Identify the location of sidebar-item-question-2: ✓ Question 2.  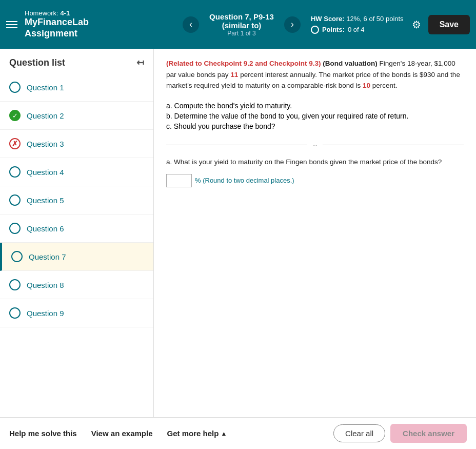
(77, 116).